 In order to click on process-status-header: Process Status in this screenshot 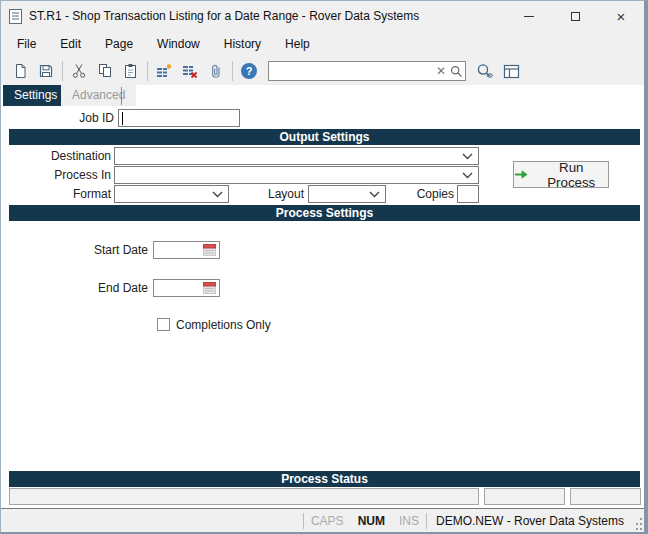, I will do `click(324, 479)`.